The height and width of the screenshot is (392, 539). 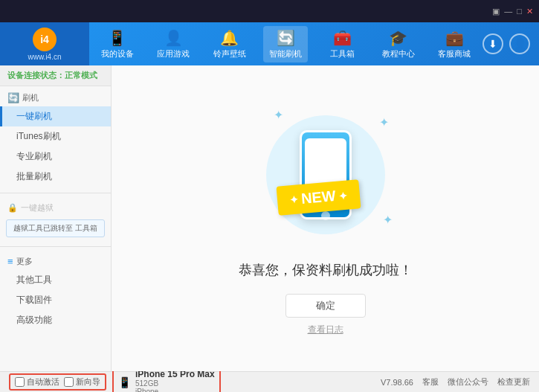 What do you see at coordinates (117, 38) in the screenshot?
I see `my-device-icon: 📱` at bounding box center [117, 38].